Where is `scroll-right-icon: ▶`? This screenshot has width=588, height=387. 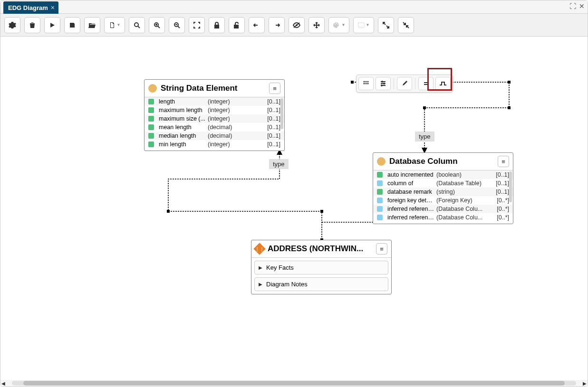 scroll-right-icon: ▶ is located at coordinates (585, 384).